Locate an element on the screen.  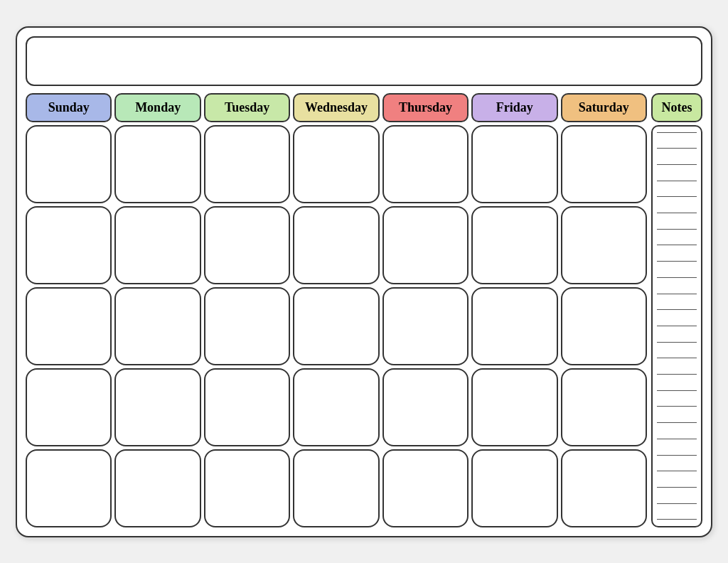
cell-w1-sun is located at coordinates (68, 164).